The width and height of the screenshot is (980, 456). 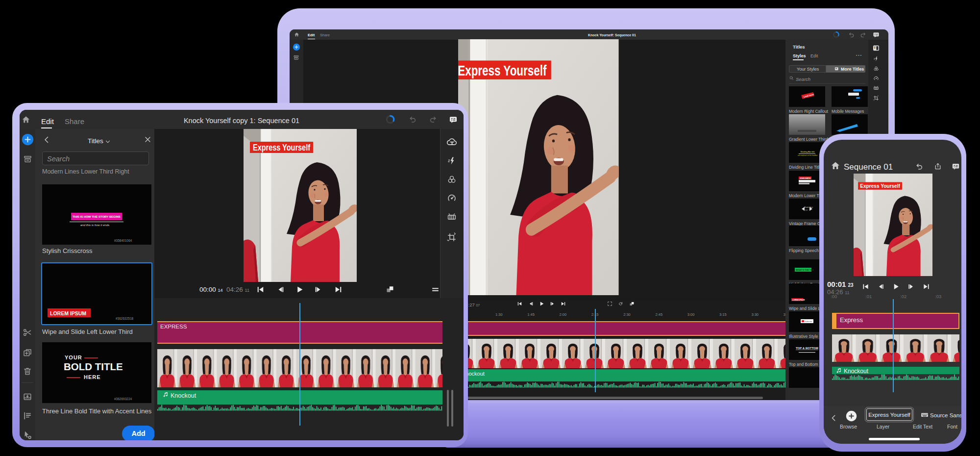 What do you see at coordinates (808, 152) in the screenshot?
I see `svg-text: Dividing Bar title` at bounding box center [808, 152].